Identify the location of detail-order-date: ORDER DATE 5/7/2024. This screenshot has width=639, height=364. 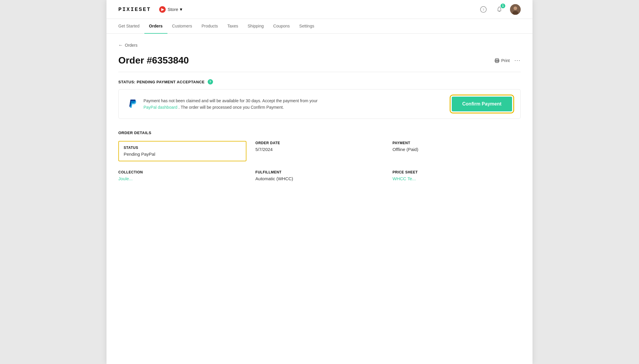
(320, 151).